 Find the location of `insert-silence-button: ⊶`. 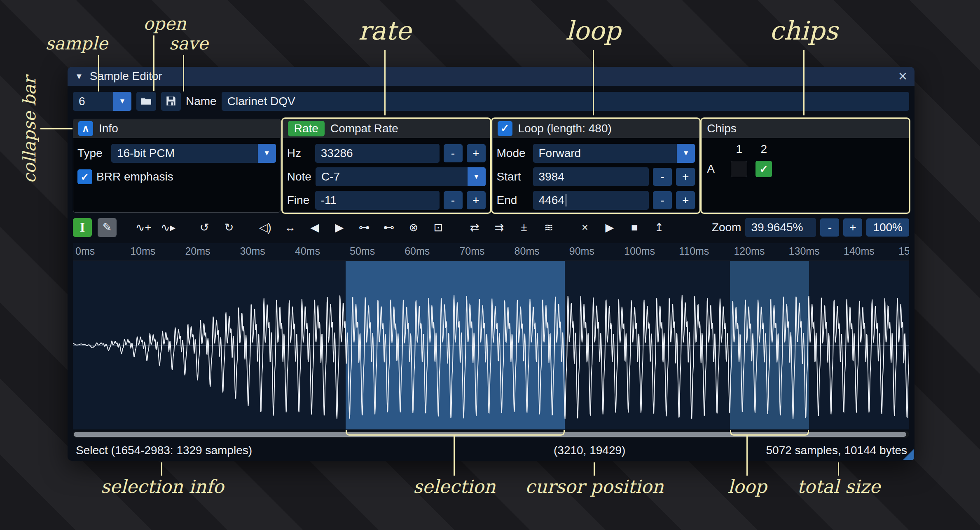

insert-silence-button: ⊶ is located at coordinates (364, 227).